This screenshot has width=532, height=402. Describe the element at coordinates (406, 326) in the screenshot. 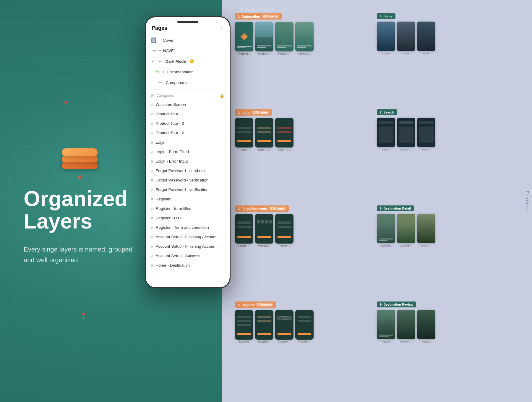

I see `screen-review-2: Review -...` at that location.